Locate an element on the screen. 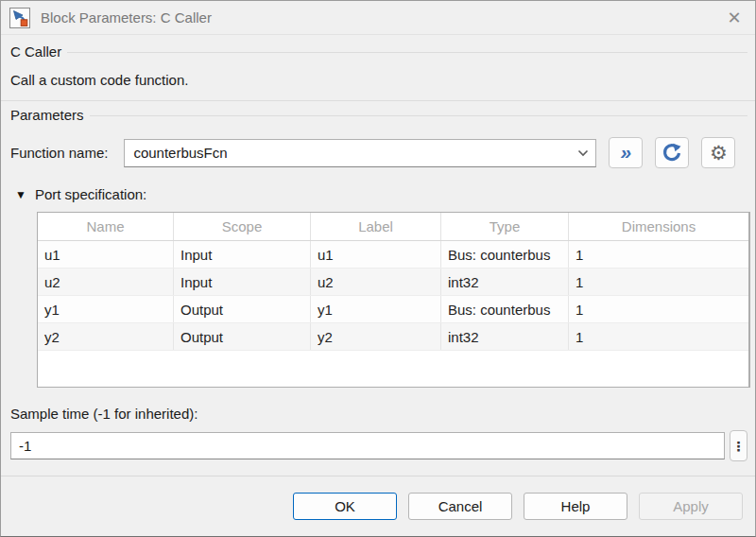 The height and width of the screenshot is (537, 756). close-icon: ✕ is located at coordinates (734, 17).